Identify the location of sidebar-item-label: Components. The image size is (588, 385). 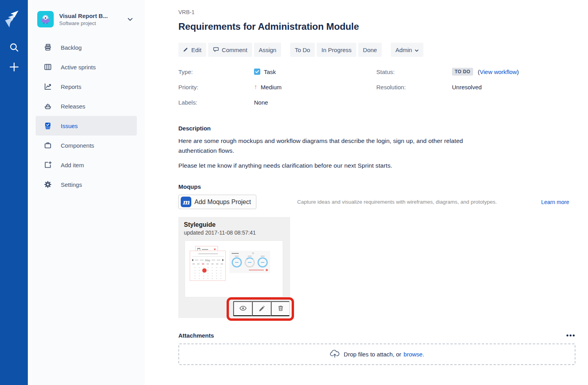
(78, 146).